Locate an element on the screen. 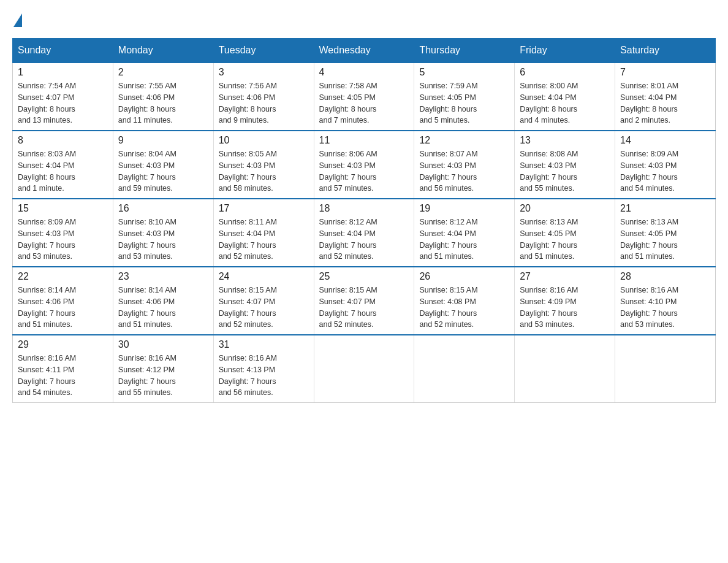 The height and width of the screenshot is (563, 728). day-number: 25 is located at coordinates (364, 277).